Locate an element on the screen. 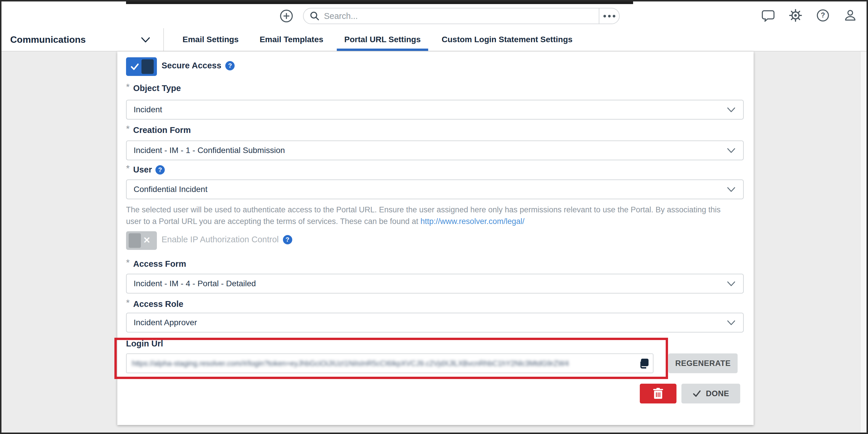  add-circle-icon is located at coordinates (286, 16).